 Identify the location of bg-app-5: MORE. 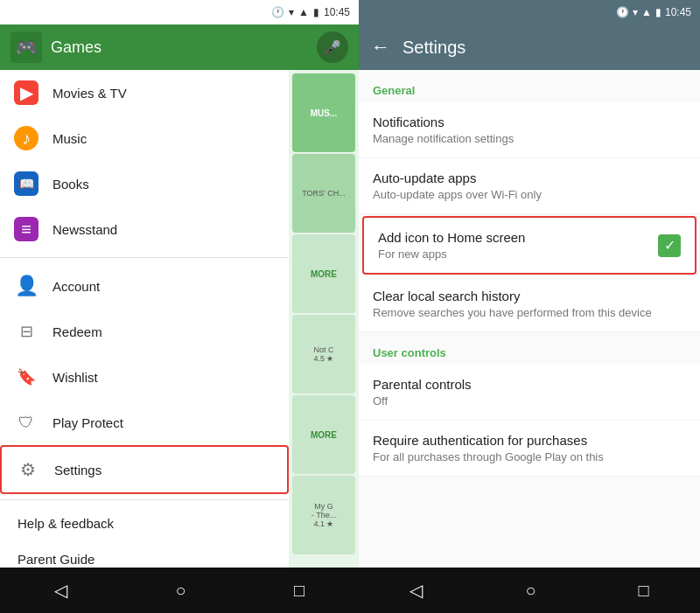
(324, 435).